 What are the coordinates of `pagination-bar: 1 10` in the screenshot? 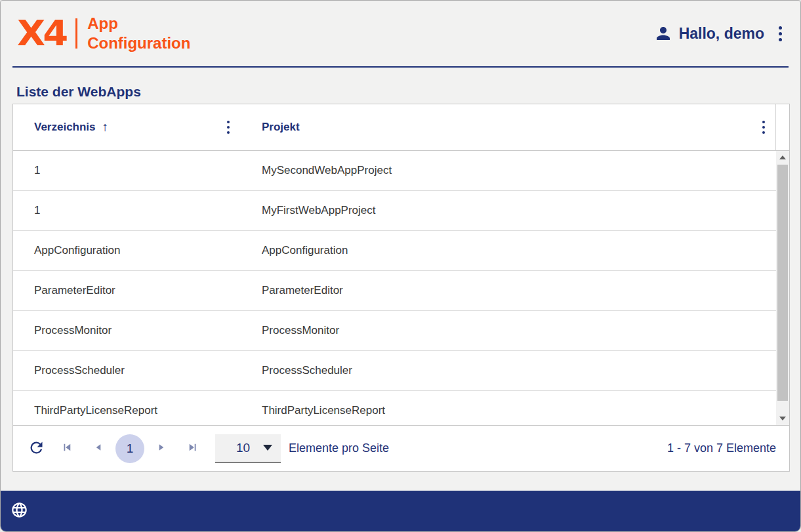 It's located at (401, 448).